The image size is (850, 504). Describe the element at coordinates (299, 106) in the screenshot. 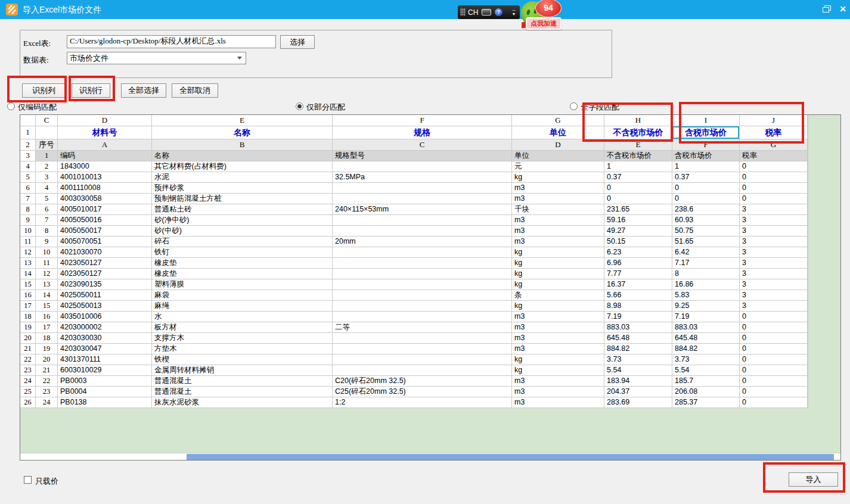

I see `radio-partial-match` at that location.